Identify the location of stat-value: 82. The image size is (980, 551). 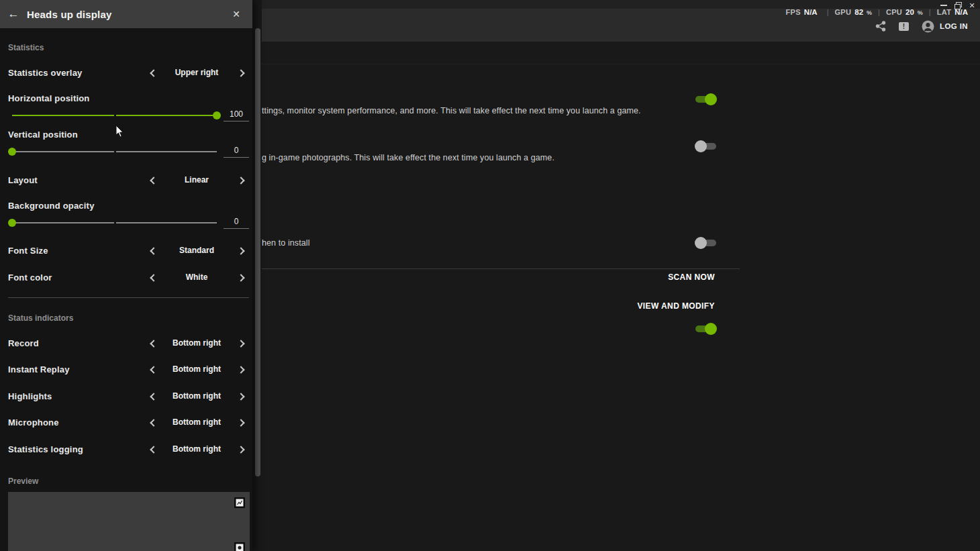
(859, 12).